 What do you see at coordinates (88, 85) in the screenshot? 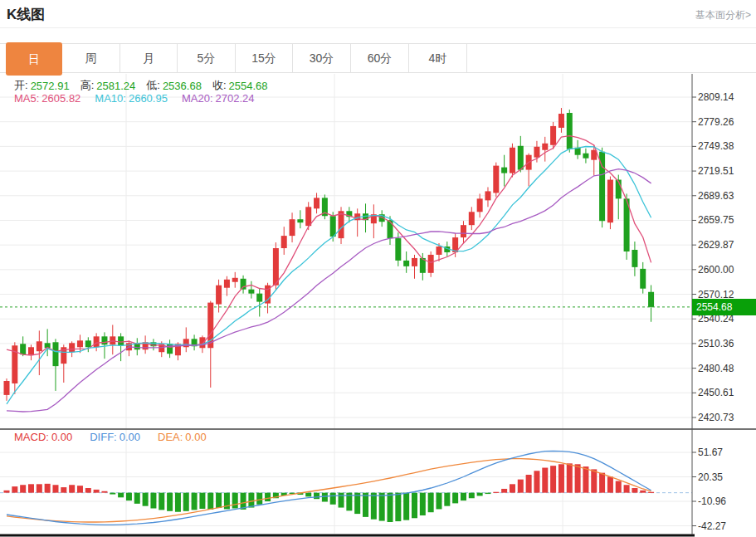
I see `readout-label: 高:` at bounding box center [88, 85].